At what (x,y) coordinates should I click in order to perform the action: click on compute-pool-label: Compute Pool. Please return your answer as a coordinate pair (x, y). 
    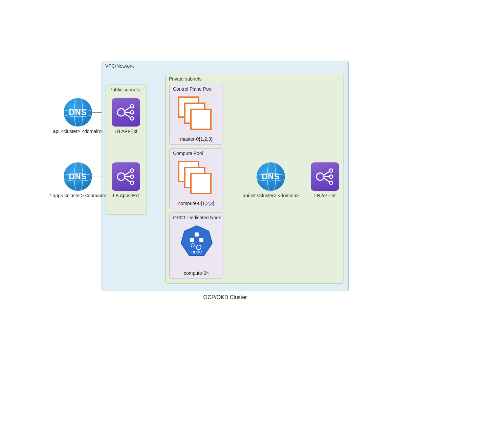
    Looking at the image, I should click on (188, 153).